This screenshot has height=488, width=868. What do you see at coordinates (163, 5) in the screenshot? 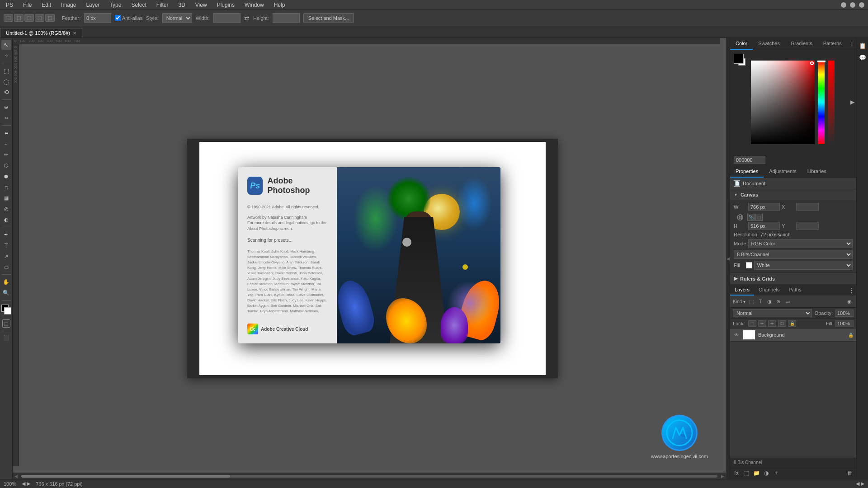
I see `menu-filter: Filter` at bounding box center [163, 5].